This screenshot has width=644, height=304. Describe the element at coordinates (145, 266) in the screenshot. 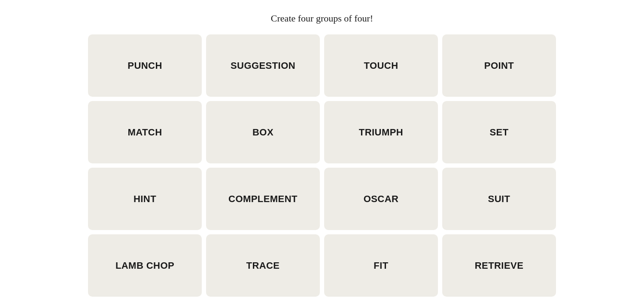

I see `tile-label-lamb-chop: LAMB CHOP` at that location.